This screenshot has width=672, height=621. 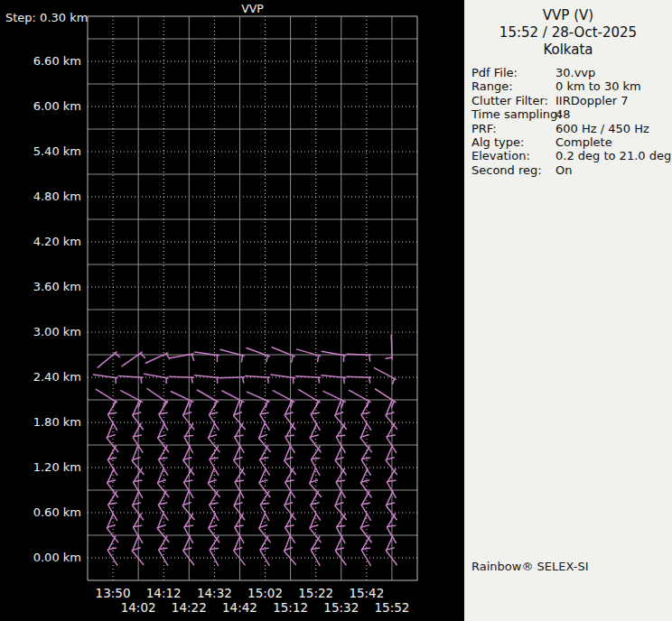 I want to click on brand-label: Rainbow® SELEX-SI, so click(x=530, y=567).